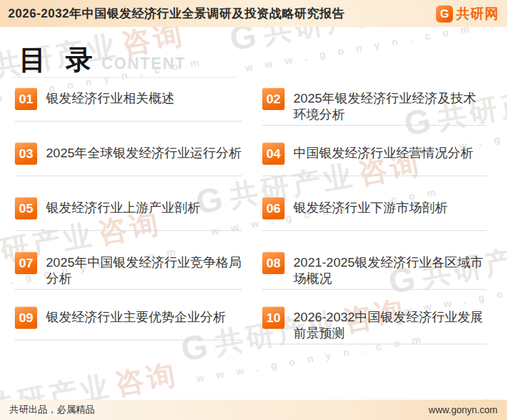 The width and height of the screenshot is (507, 420). I want to click on footer-slogan: 共研出品，必属精品, so click(52, 410).